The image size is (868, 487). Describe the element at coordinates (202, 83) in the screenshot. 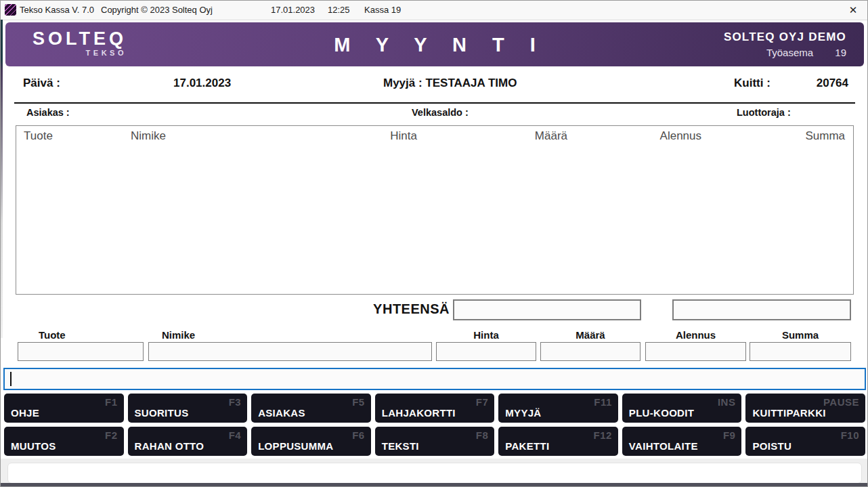

I see `date-value: 17.01.2023` at that location.